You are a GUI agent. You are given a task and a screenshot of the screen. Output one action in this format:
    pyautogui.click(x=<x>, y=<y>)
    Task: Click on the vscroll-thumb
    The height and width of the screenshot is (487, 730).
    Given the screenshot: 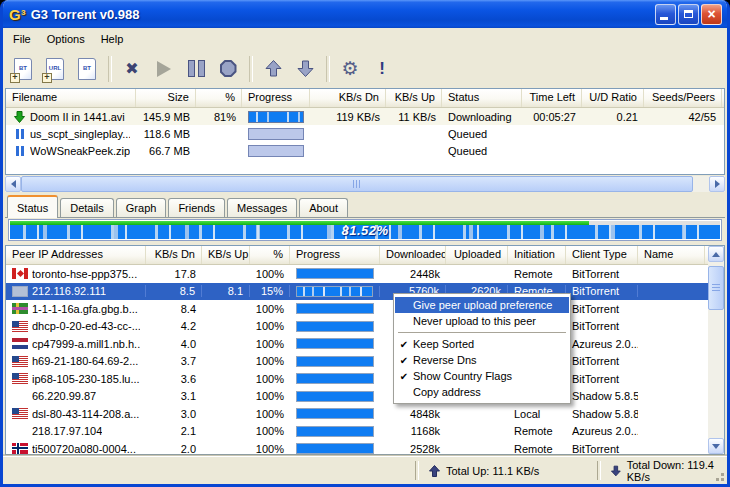 What is the action you would take?
    pyautogui.click(x=716, y=288)
    